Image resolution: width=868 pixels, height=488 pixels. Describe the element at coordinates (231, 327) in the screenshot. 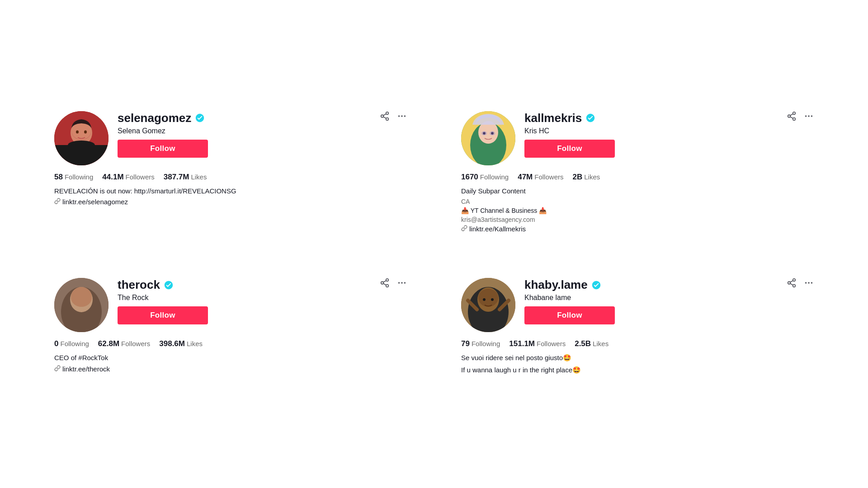

I see `profile-card-therock: therock The Rock Follow 0 Following 62.8…` at that location.